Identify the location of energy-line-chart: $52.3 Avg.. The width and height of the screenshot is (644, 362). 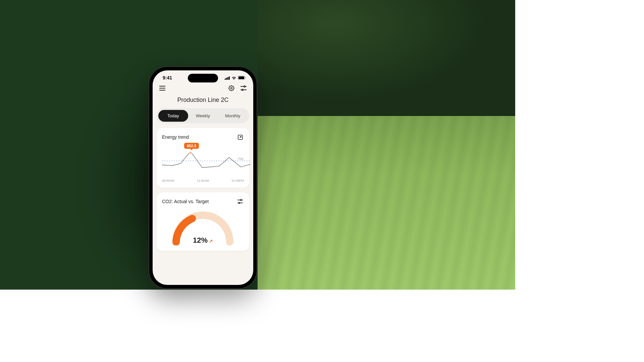
(203, 161).